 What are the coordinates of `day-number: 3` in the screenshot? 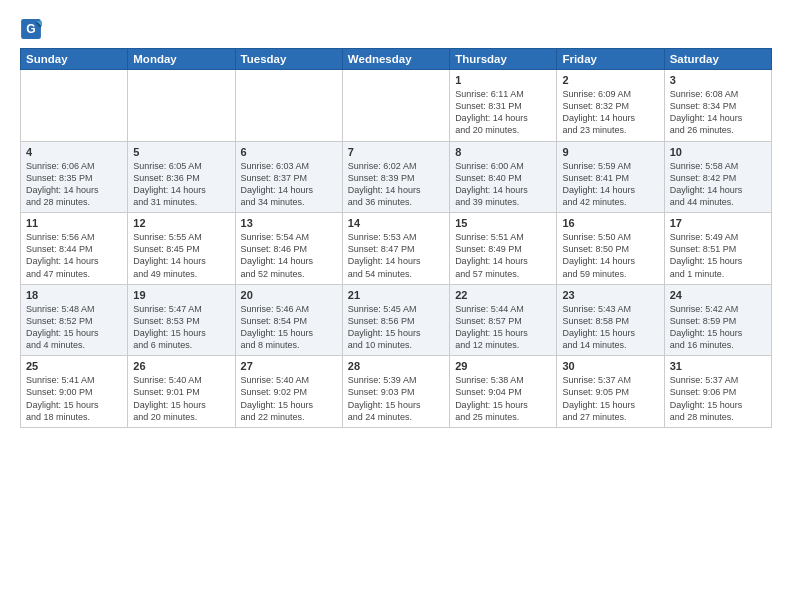 It's located at (718, 80).